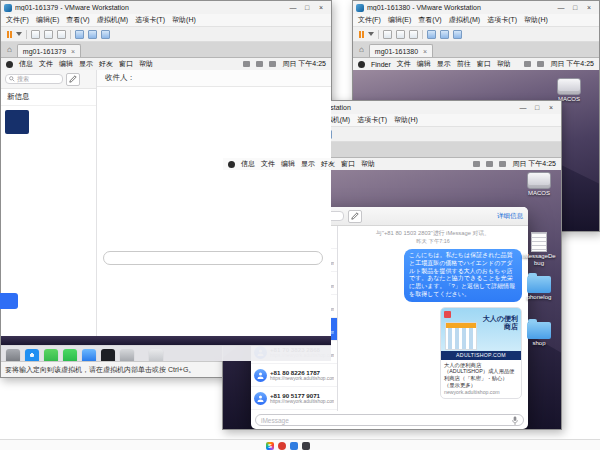 Image resolution: width=600 pixels, height=450 pixels. I want to click on contact-avatar, so click(17, 122).